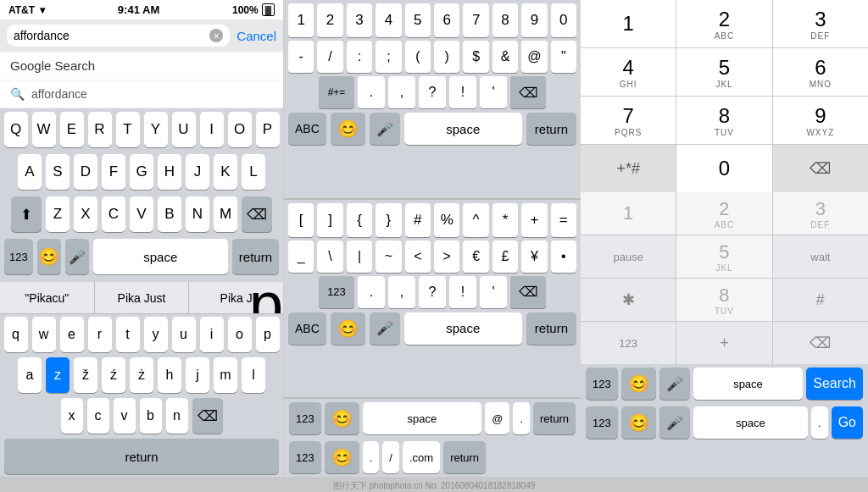 This screenshot has width=868, height=492. What do you see at coordinates (212, 130) in the screenshot?
I see `key-I: I` at bounding box center [212, 130].